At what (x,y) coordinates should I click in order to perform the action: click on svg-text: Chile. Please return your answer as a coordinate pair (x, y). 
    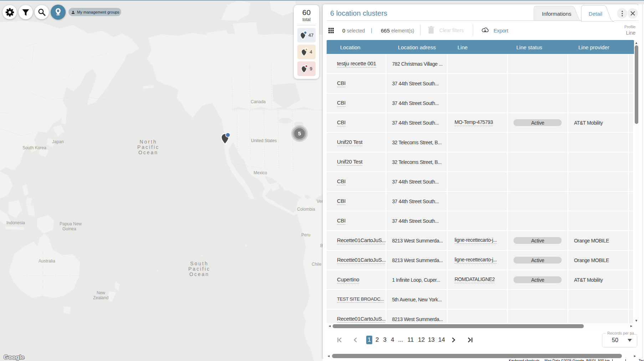
    Looking at the image, I should click on (317, 264).